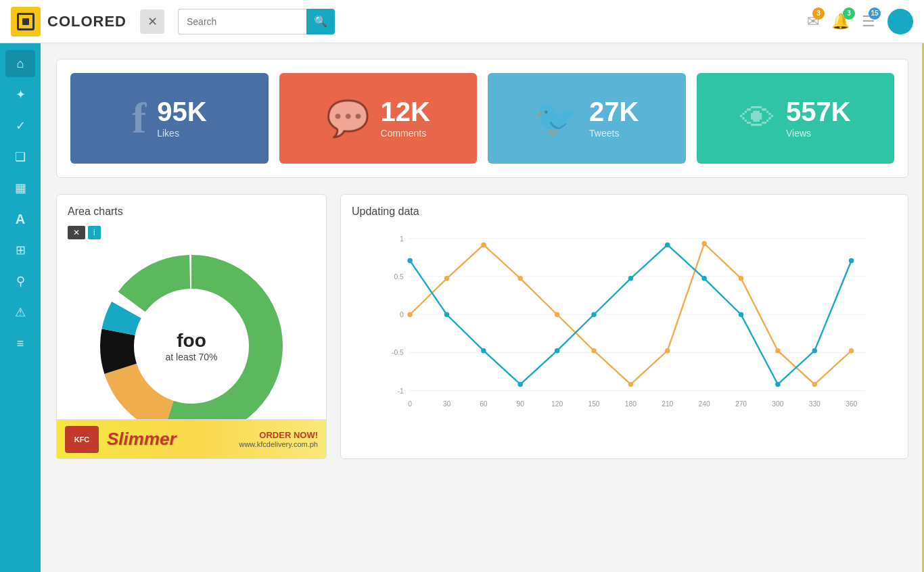  Describe the element at coordinates (348, 119) in the screenshot. I see `comments-icon: 💬` at that location.